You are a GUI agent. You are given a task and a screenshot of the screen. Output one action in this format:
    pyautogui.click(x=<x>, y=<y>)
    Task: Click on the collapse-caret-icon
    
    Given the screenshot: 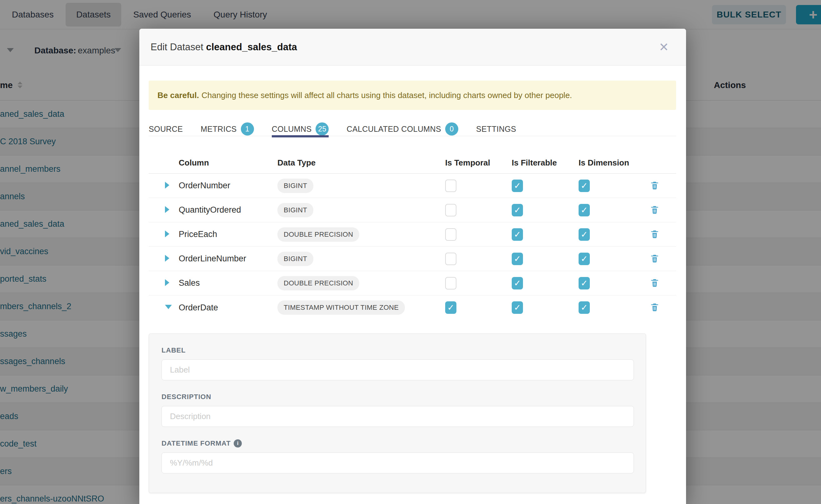 What is the action you would take?
    pyautogui.click(x=168, y=307)
    